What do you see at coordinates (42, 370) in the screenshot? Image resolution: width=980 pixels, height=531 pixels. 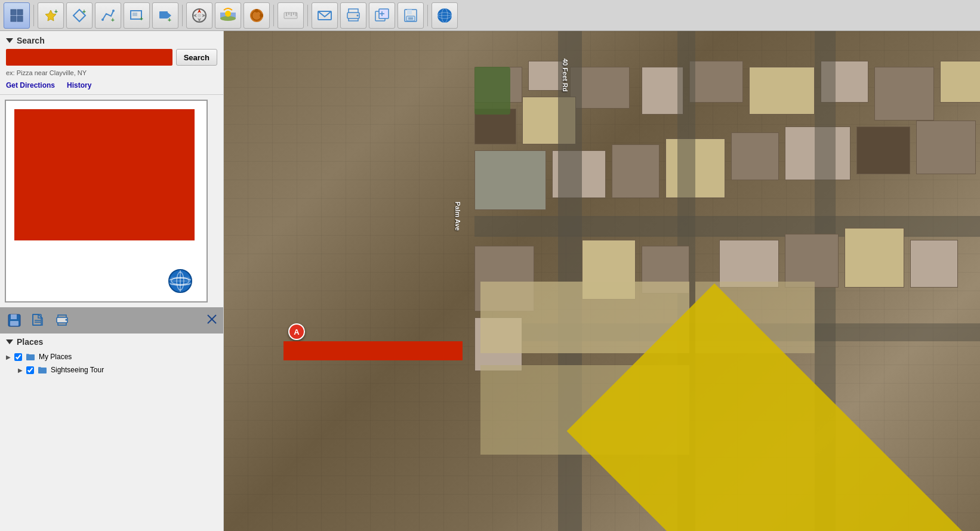 I see `sightseeing-folder-icon` at bounding box center [42, 370].